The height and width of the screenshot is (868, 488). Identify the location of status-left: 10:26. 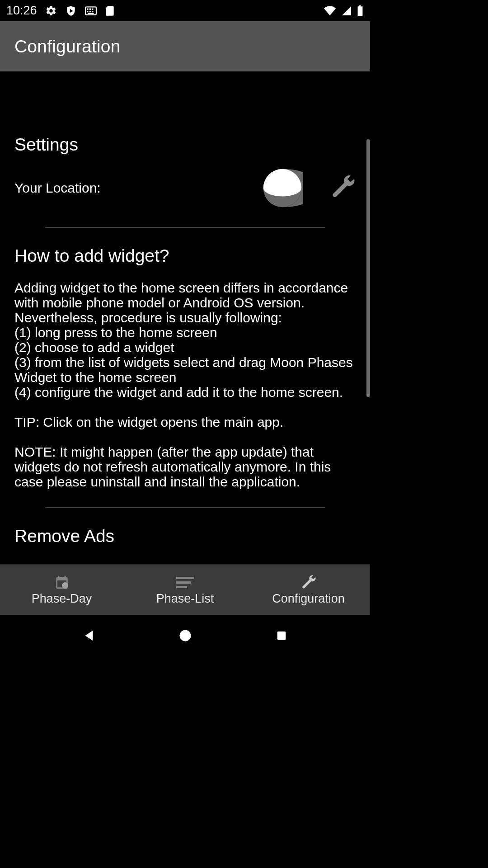
(61, 11).